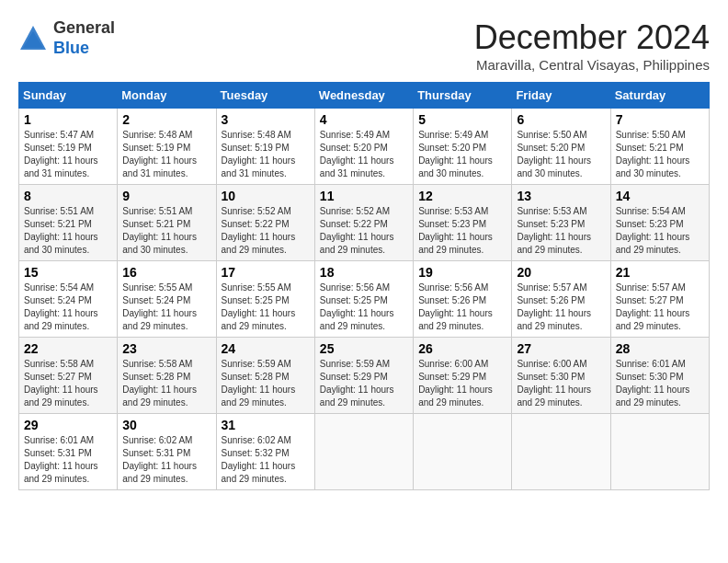 This screenshot has width=728, height=563. Describe the element at coordinates (33, 39) in the screenshot. I see `logo-icon` at that location.